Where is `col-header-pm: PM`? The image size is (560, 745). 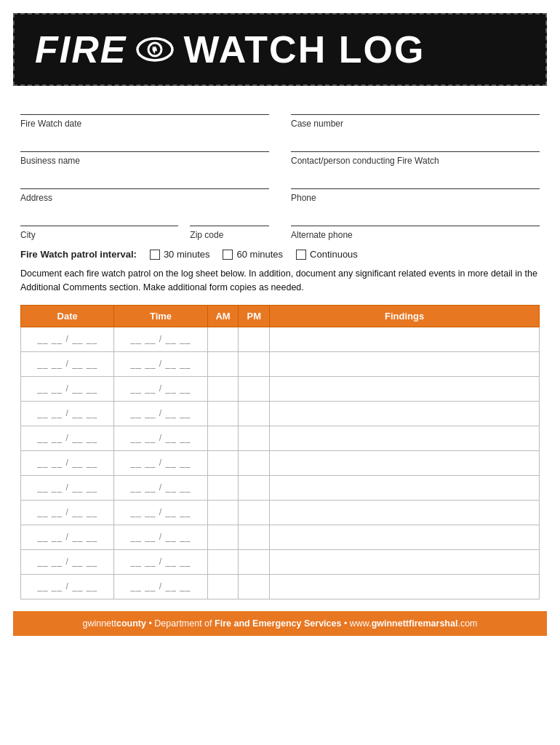
col-header-pm: PM is located at coordinates (255, 316).